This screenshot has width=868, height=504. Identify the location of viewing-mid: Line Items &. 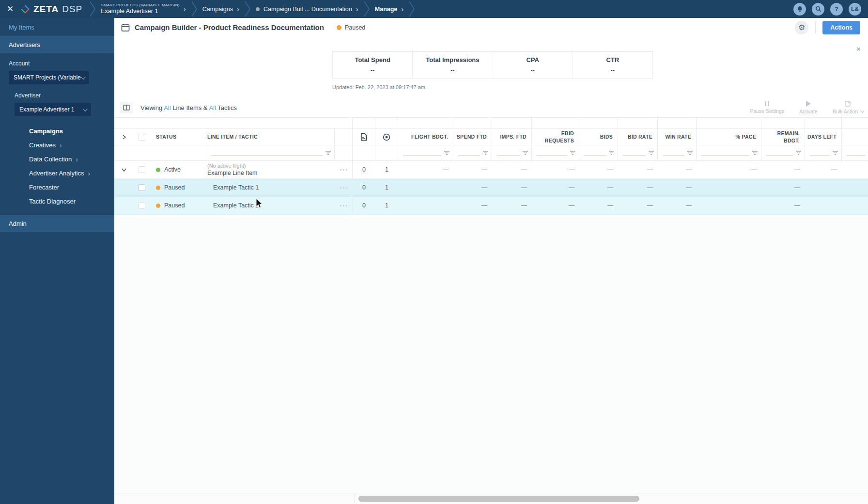
(190, 108).